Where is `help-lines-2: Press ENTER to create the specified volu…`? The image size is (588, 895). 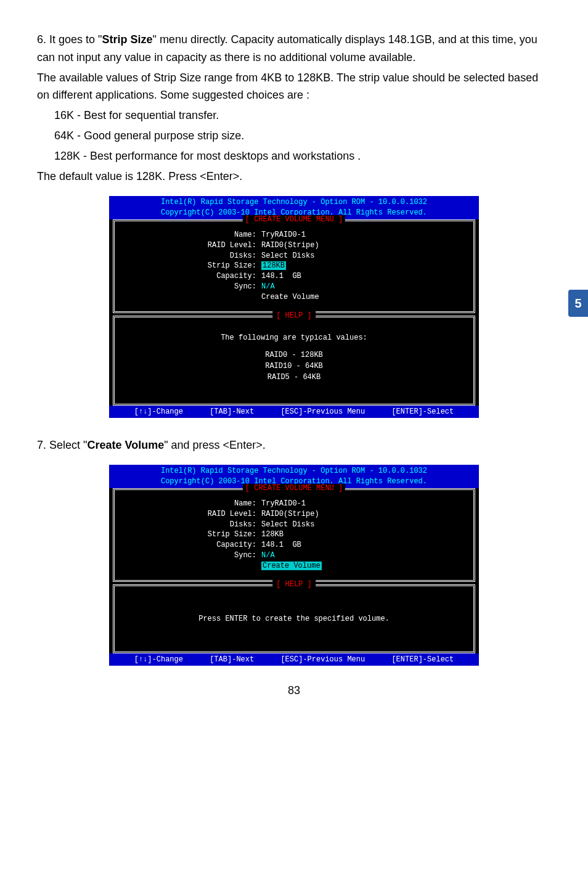 help-lines-2: Press ENTER to create the specified volu… is located at coordinates (294, 619).